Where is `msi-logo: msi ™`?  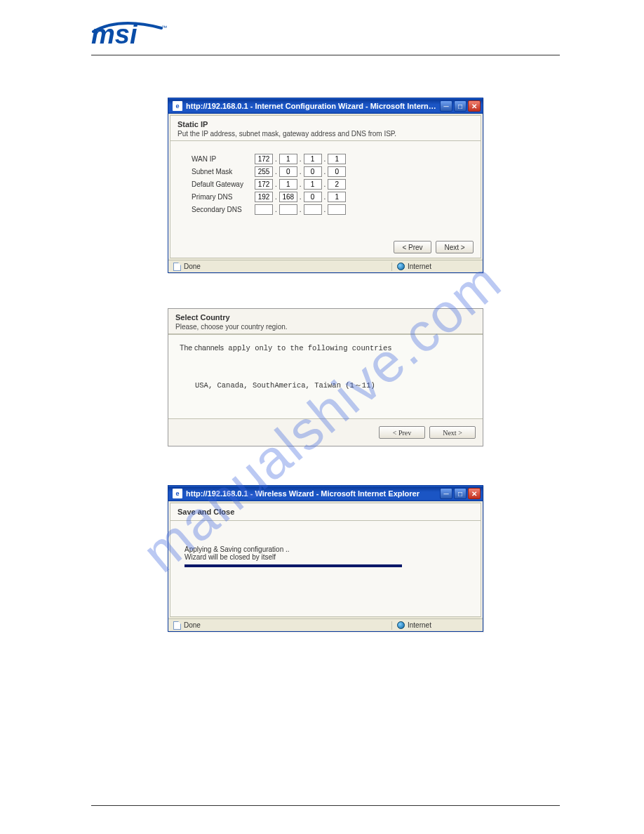
msi-logo: msi ™ is located at coordinates (326, 35).